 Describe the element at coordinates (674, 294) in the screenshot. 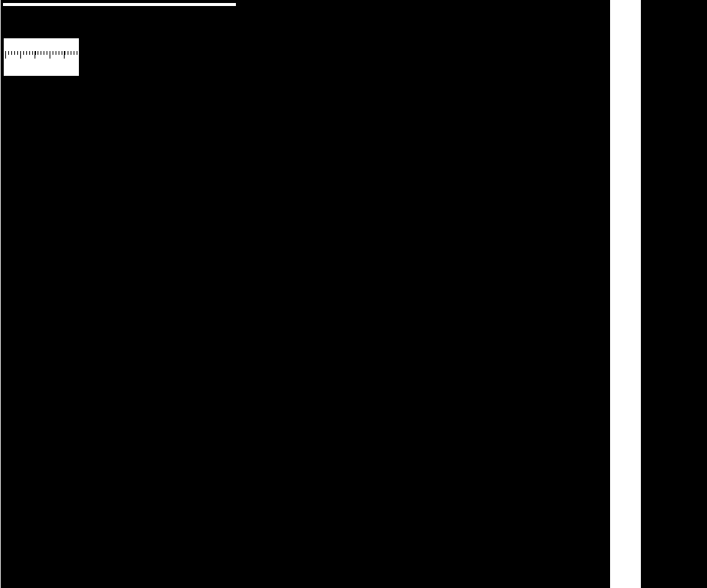

I see `spectrum-panel` at that location.